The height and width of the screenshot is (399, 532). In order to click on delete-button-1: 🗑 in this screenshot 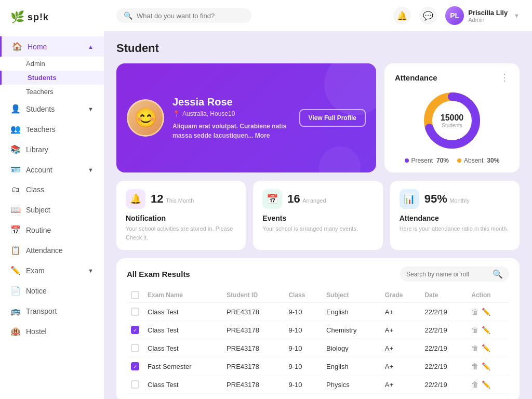, I will do `click(475, 330)`.